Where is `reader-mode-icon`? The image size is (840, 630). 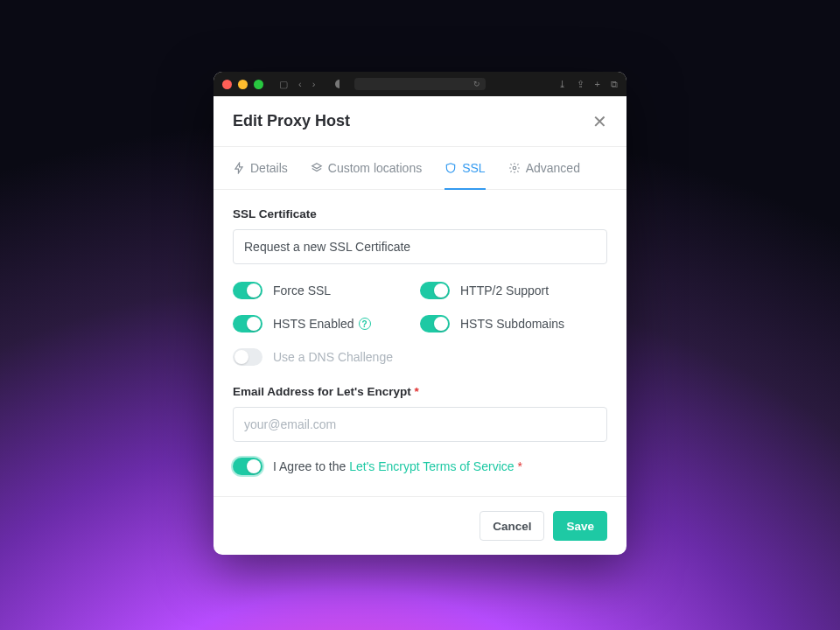 reader-mode-icon is located at coordinates (340, 84).